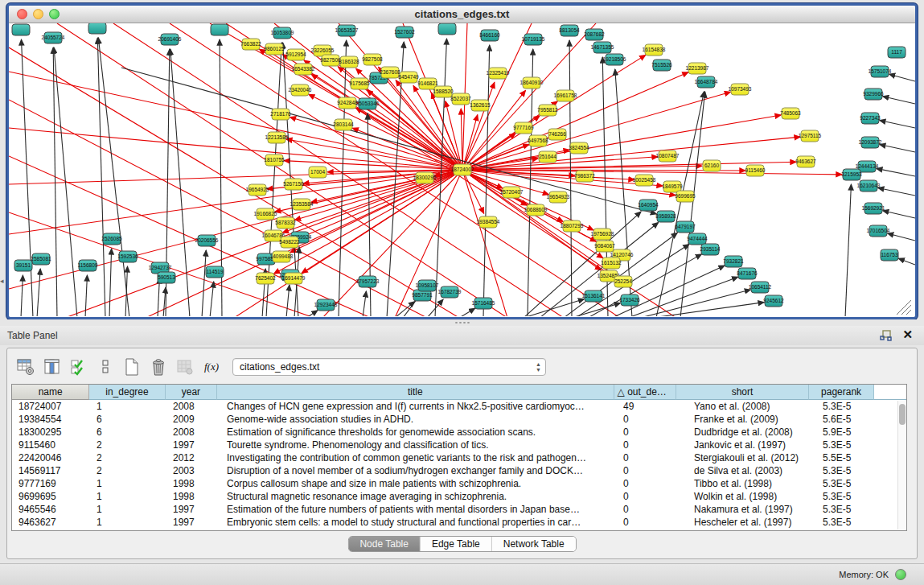 The image size is (924, 585). I want to click on graph-node: 8186328, so click(349, 62).